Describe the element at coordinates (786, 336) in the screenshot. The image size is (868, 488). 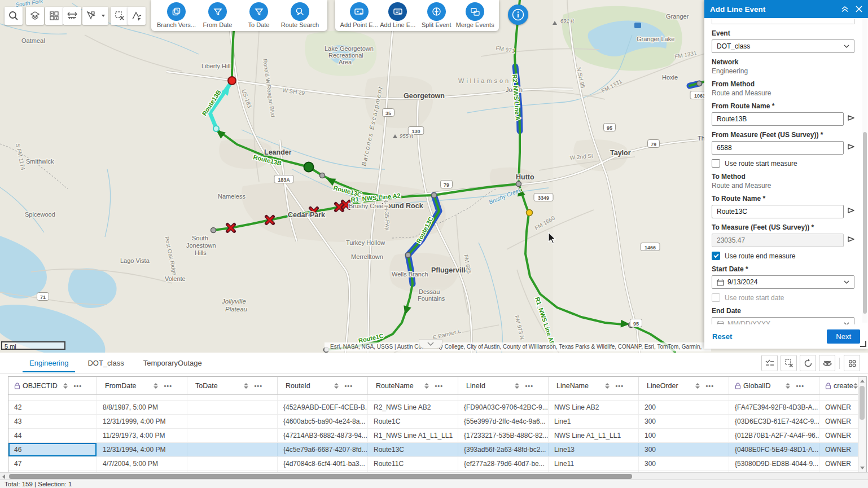
I see `panel-footer: Reset Next` at that location.